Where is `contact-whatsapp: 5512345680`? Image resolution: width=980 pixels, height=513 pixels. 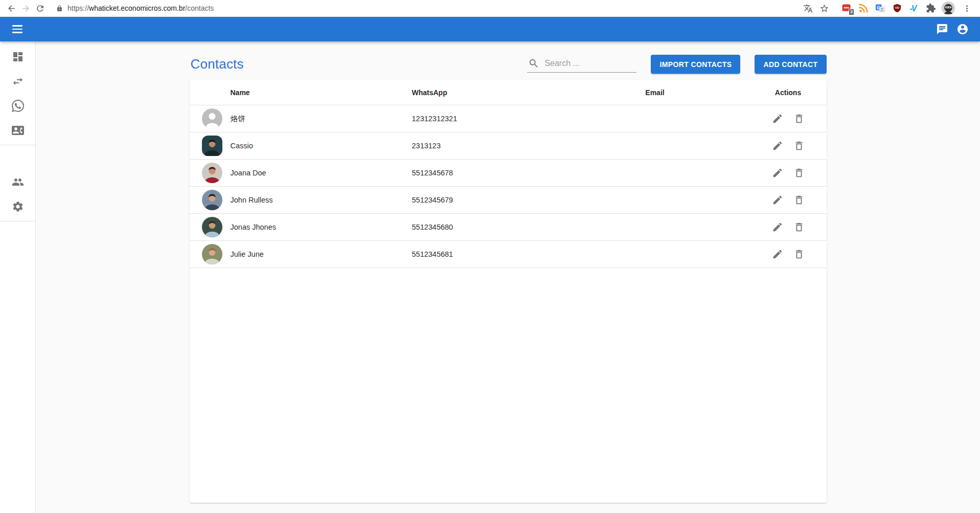
contact-whatsapp: 5512345680 is located at coordinates (486, 227).